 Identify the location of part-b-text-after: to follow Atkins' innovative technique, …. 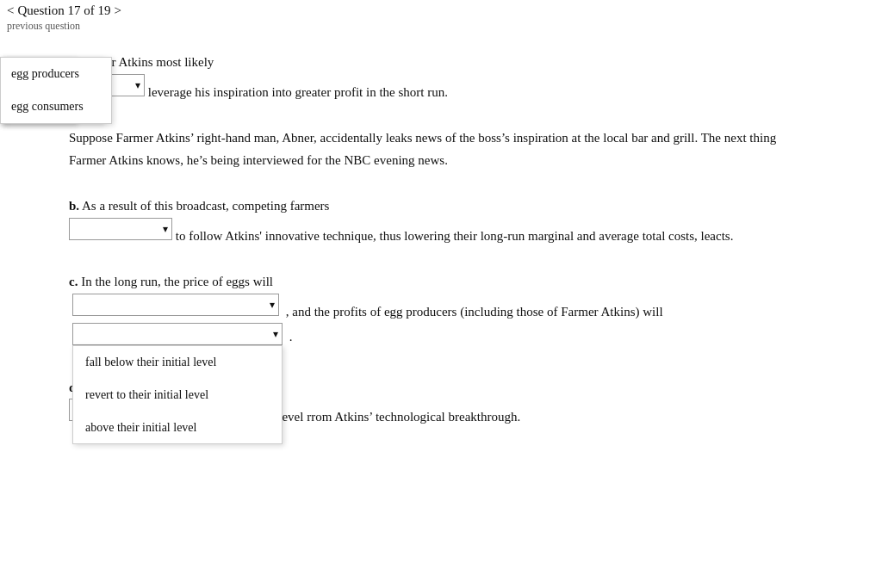
(449, 236).